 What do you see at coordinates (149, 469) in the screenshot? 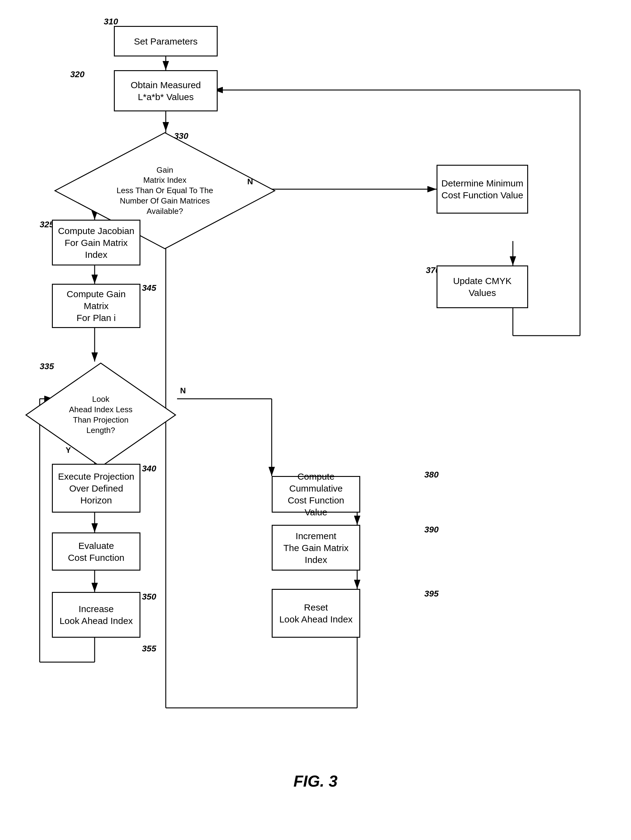
I see `ref-340: 340` at bounding box center [149, 469].